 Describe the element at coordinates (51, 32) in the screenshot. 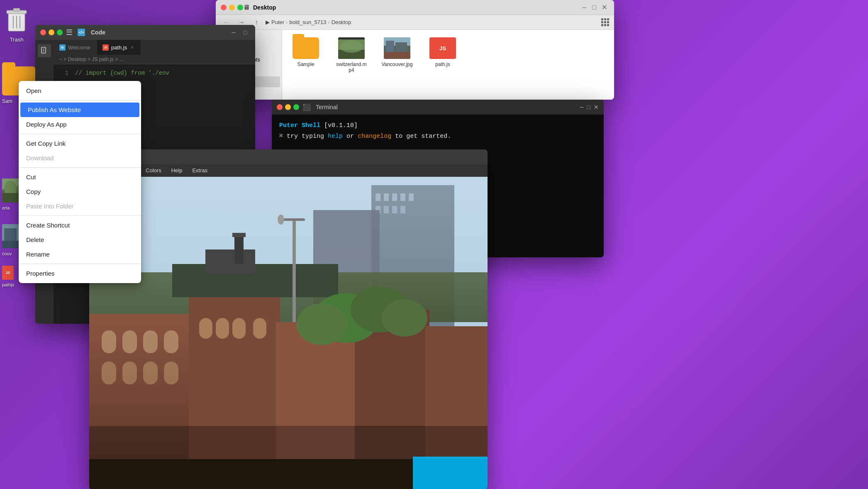

I see `minimize-button-code` at that location.